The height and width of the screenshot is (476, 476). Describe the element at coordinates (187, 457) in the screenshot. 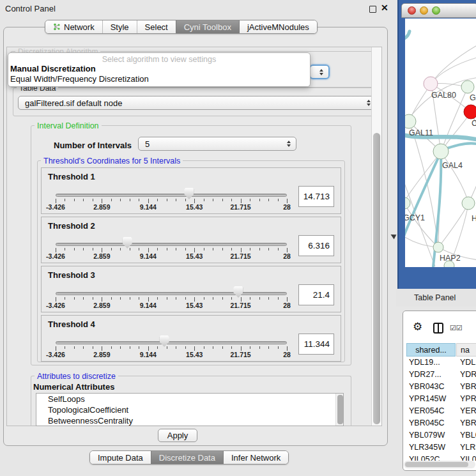

I see `tab-discretize-data: Discretize Data` at that location.